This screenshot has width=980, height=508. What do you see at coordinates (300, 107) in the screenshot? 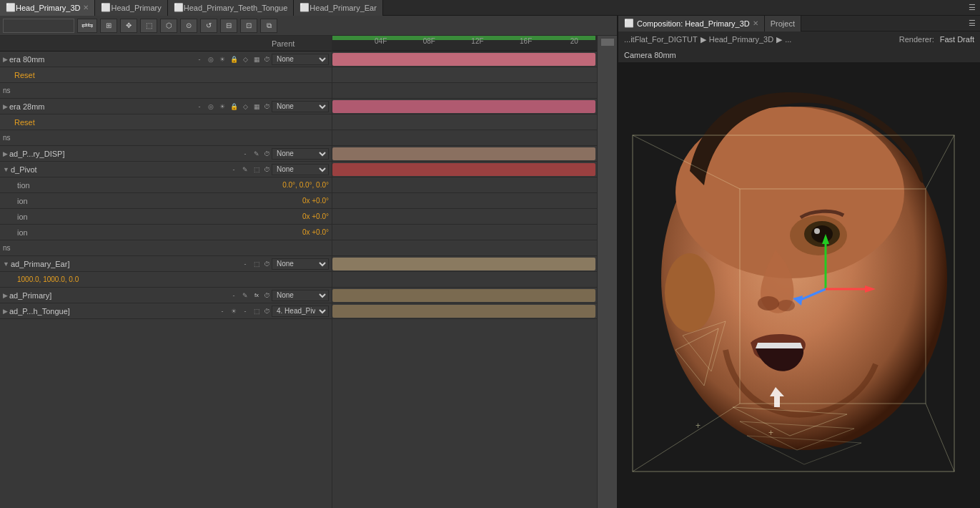
I see `parent-select-28mm: None` at bounding box center [300, 107].